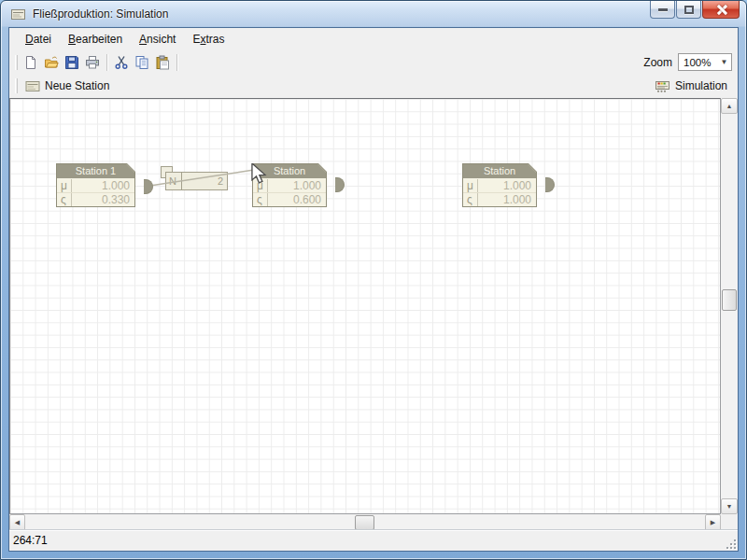 The width and height of the screenshot is (747, 560). Describe the element at coordinates (705, 62) in the screenshot. I see `zoom-combobox: 100% ▼` at that location.